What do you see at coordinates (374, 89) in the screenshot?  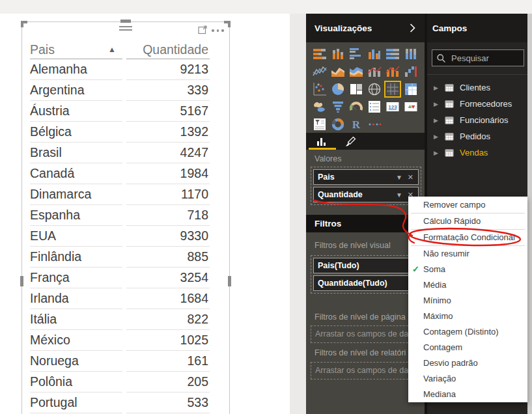 I see `map-icon` at bounding box center [374, 89].